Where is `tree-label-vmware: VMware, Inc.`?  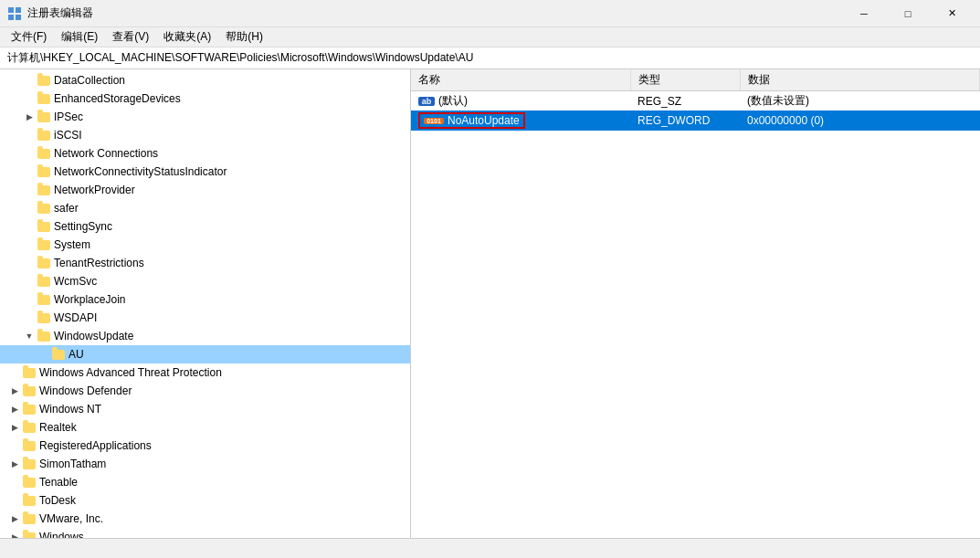
tree-label-vmware: VMware, Inc. is located at coordinates (223, 519).